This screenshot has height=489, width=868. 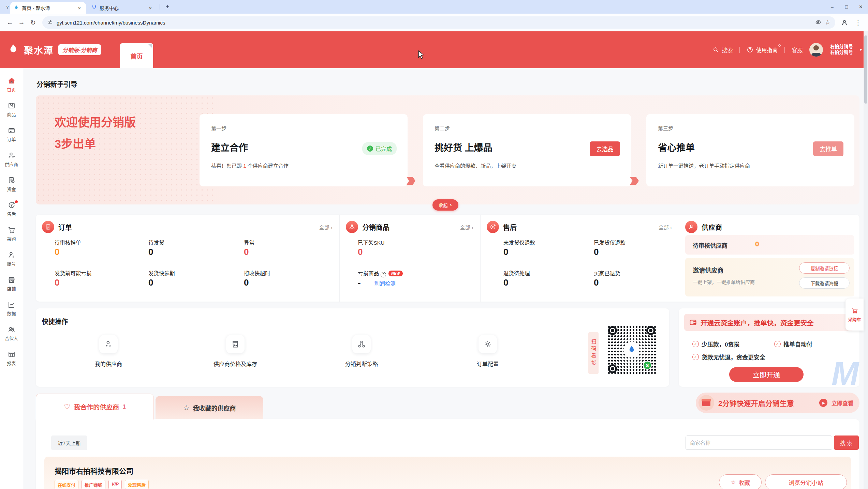 What do you see at coordinates (136, 56) in the screenshot?
I see `nav-tab-home: 首页` at bounding box center [136, 56].